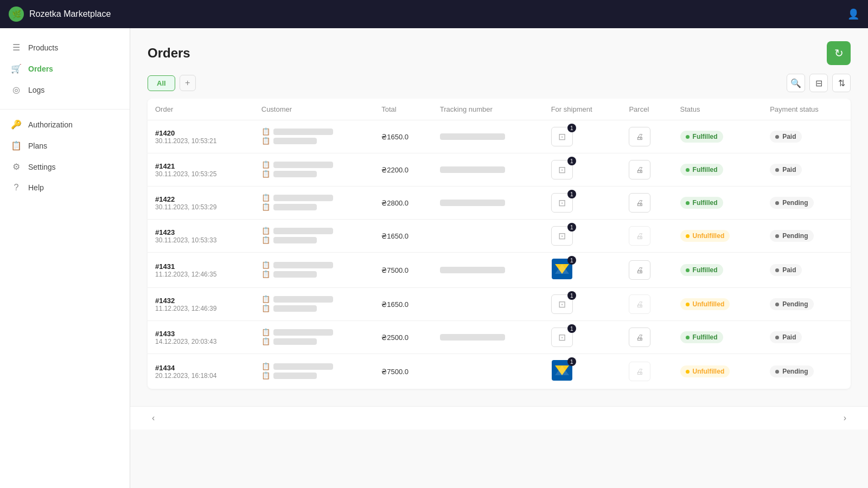 The height and width of the screenshot is (488, 868). I want to click on col-payment: Payment status, so click(806, 110).